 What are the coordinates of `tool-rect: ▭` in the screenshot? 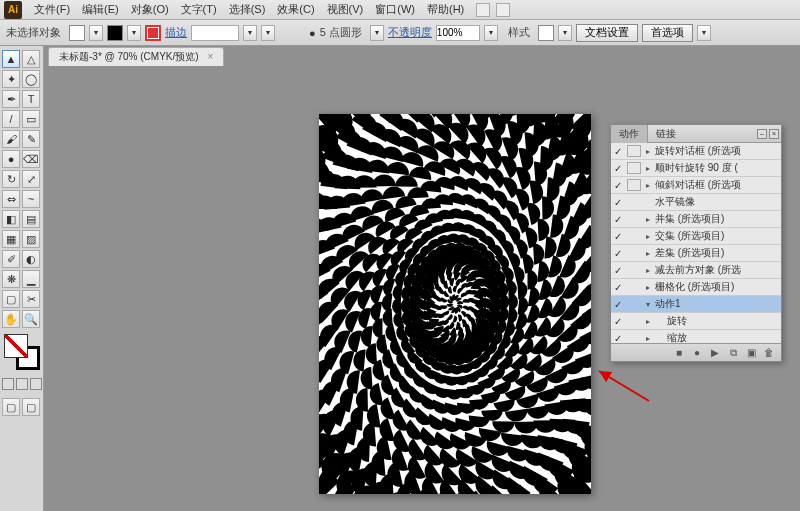 It's located at (31, 119).